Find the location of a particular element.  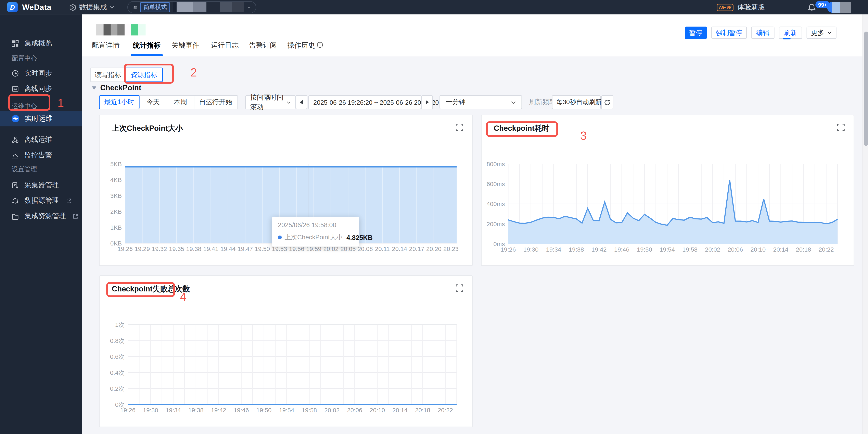

tooltip-series: 上次CheckPoint大小 is located at coordinates (313, 237).